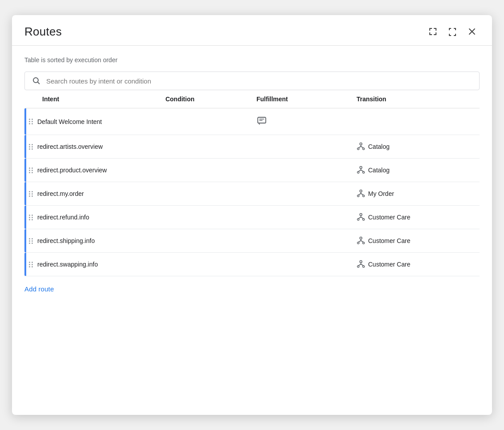  I want to click on table-row: redirect.swapping.info Customer Care, so click(252, 265).